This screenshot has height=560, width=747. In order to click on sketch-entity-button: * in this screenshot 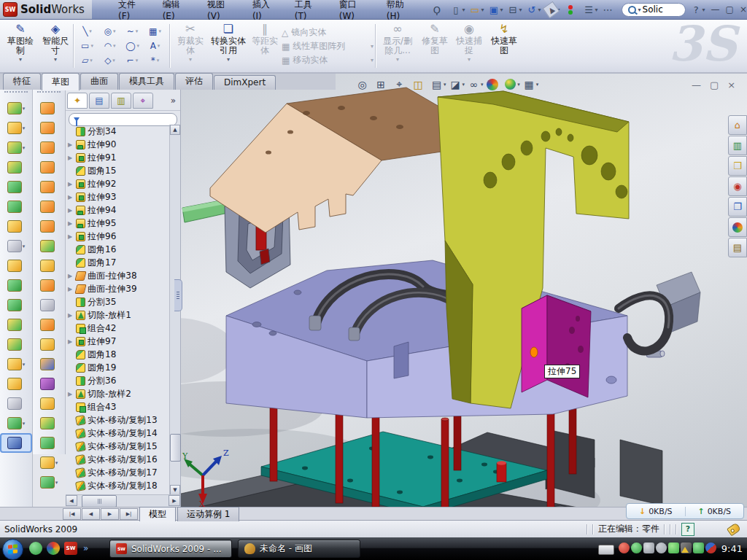, I will do `click(155, 61)`.